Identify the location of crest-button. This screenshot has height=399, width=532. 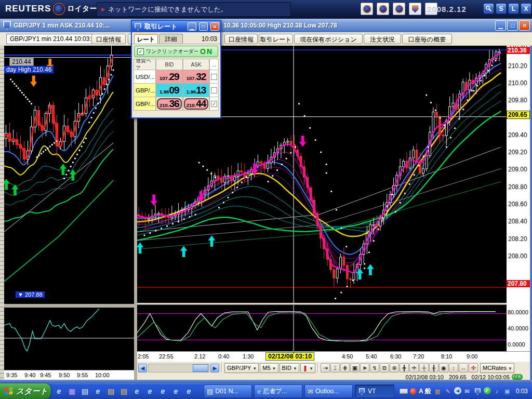
(415, 9).